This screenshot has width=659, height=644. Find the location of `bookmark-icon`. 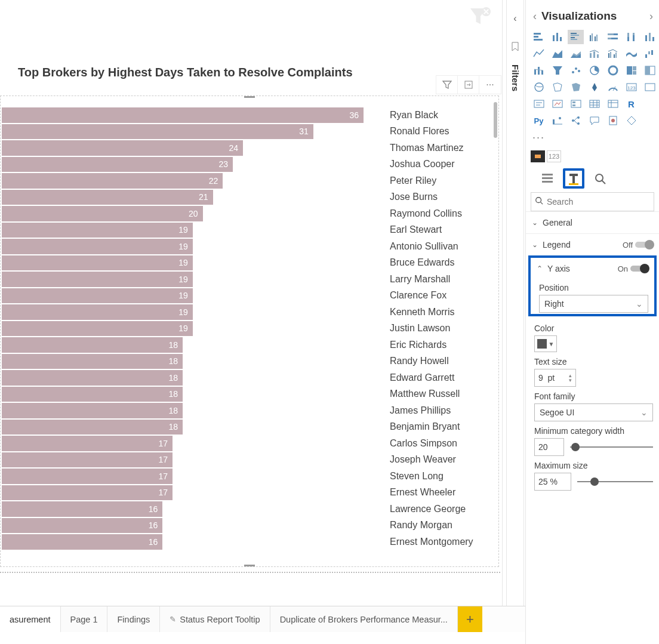

bookmark-icon is located at coordinates (515, 48).